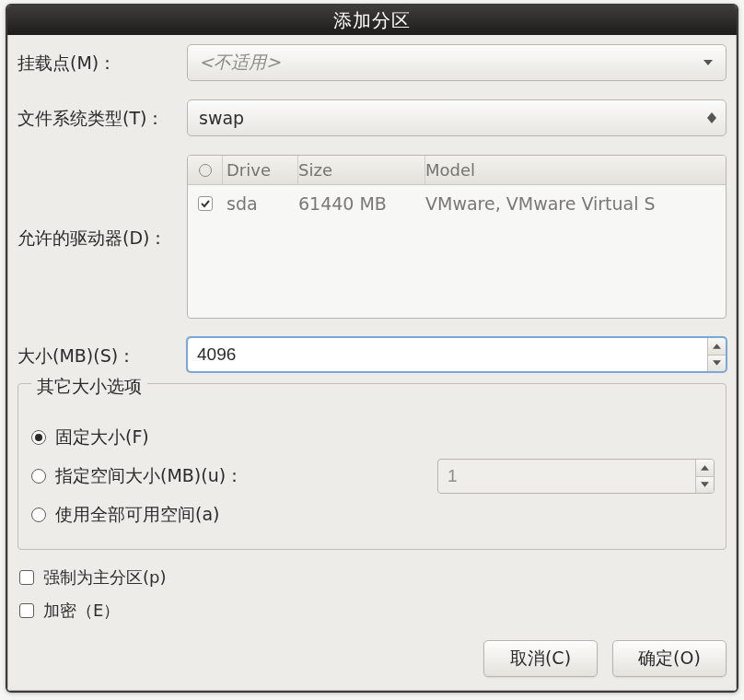 This screenshot has height=700, width=744. I want to click on header-drive: Drive, so click(261, 169).